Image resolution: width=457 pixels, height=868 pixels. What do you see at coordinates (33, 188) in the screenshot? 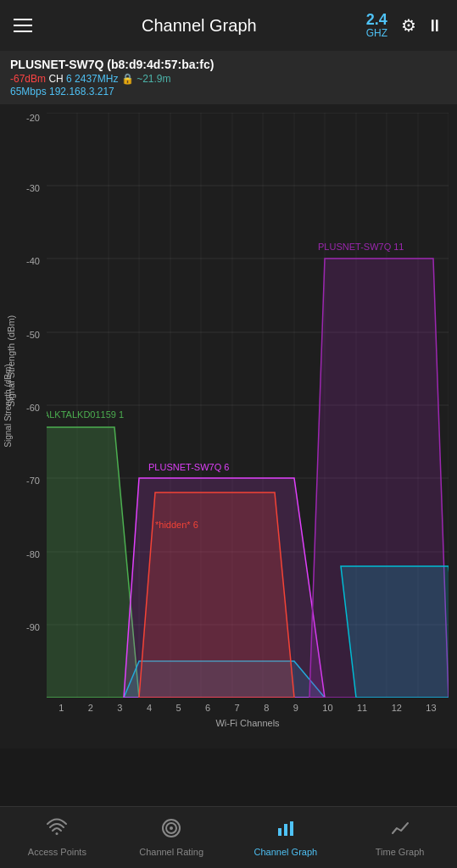
I see `y-label-30: -30` at bounding box center [33, 188].